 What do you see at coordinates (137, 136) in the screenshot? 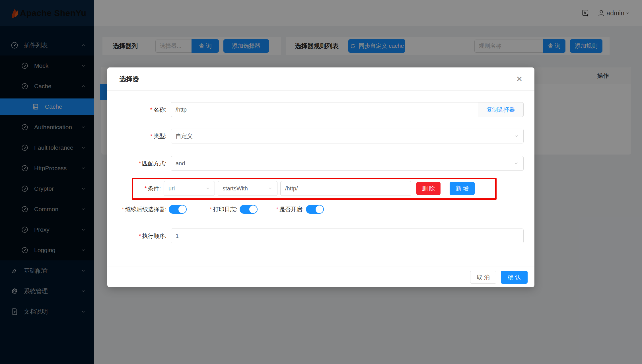
I see `type-label: *类型:` at bounding box center [137, 136].